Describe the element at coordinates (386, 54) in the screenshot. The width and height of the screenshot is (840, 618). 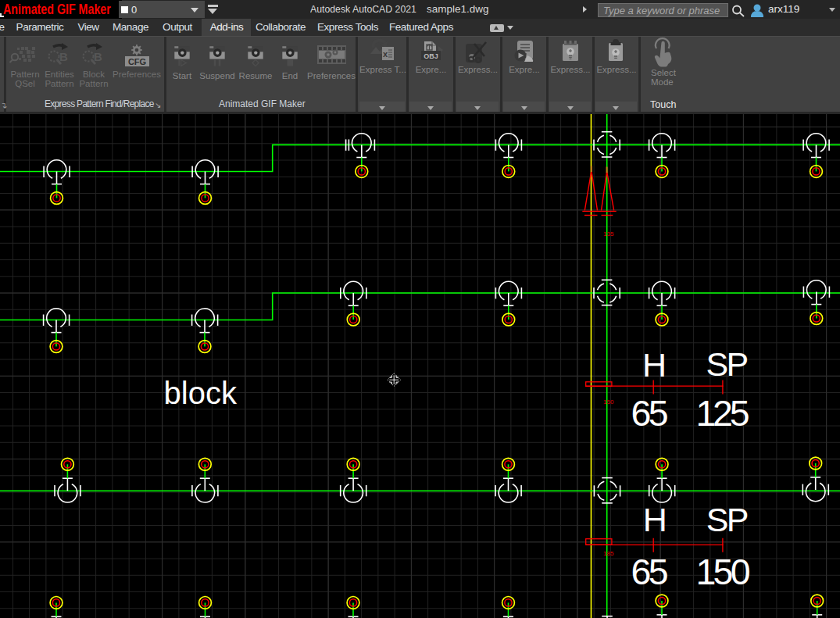
I see `svg-text: x` at that location.